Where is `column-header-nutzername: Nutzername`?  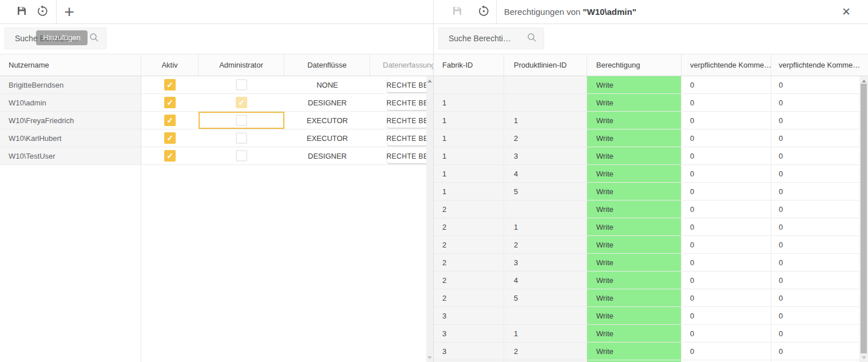 column-header-nutzername: Nutzername is located at coordinates (71, 65).